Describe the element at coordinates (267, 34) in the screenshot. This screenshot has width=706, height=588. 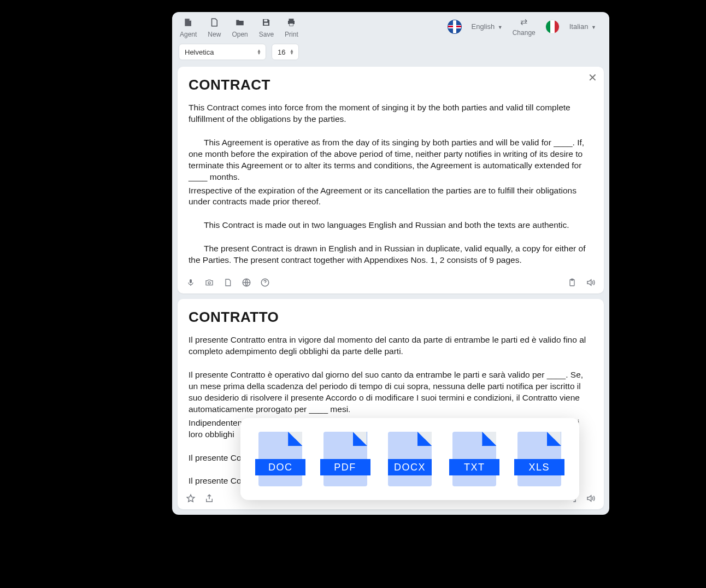
I see `save-label: Save` at that location.